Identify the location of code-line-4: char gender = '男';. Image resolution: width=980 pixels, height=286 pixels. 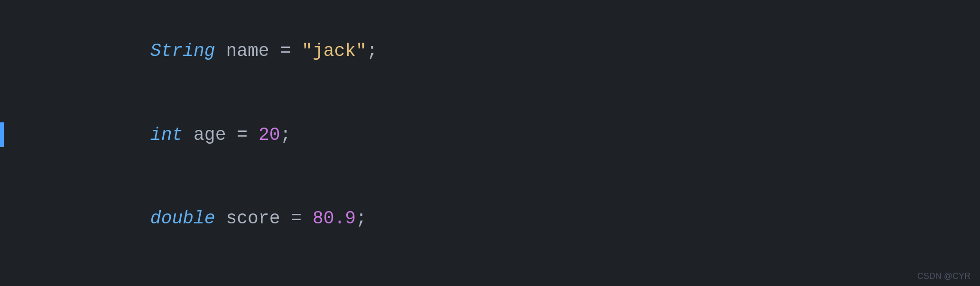
(504, 273).